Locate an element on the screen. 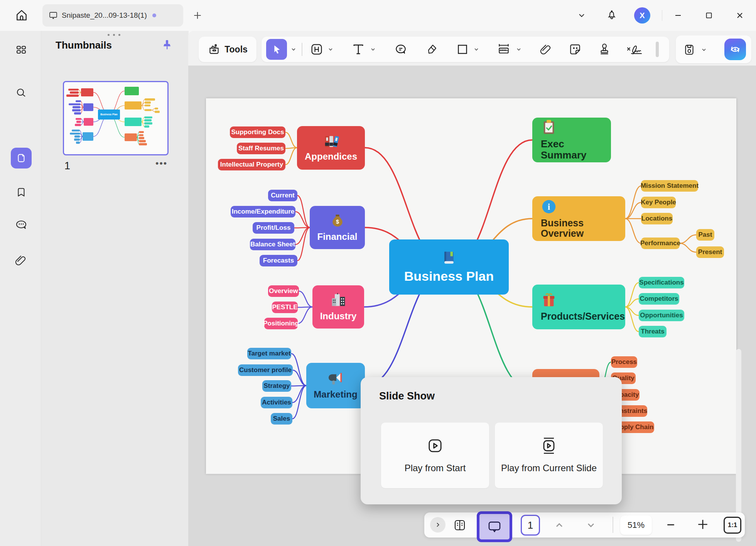 This screenshot has width=756, height=546. mindmap-subtopic-sales: Sales is located at coordinates (282, 419).